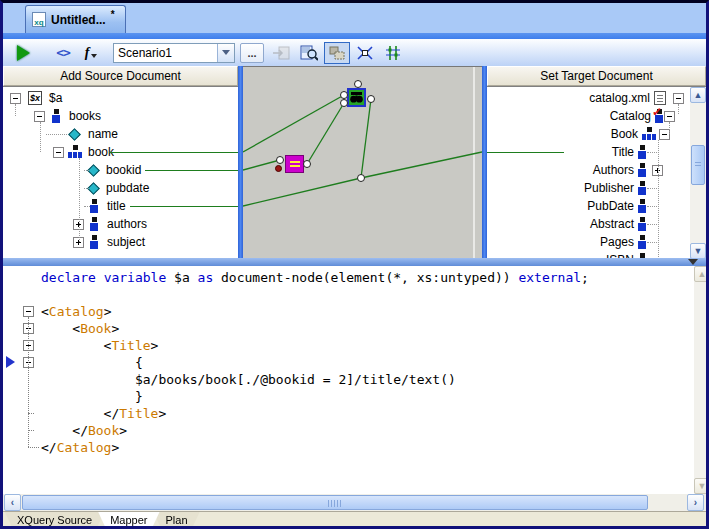  Describe the element at coordinates (88, 53) in the screenshot. I see `function-f-icon: f` at that location.